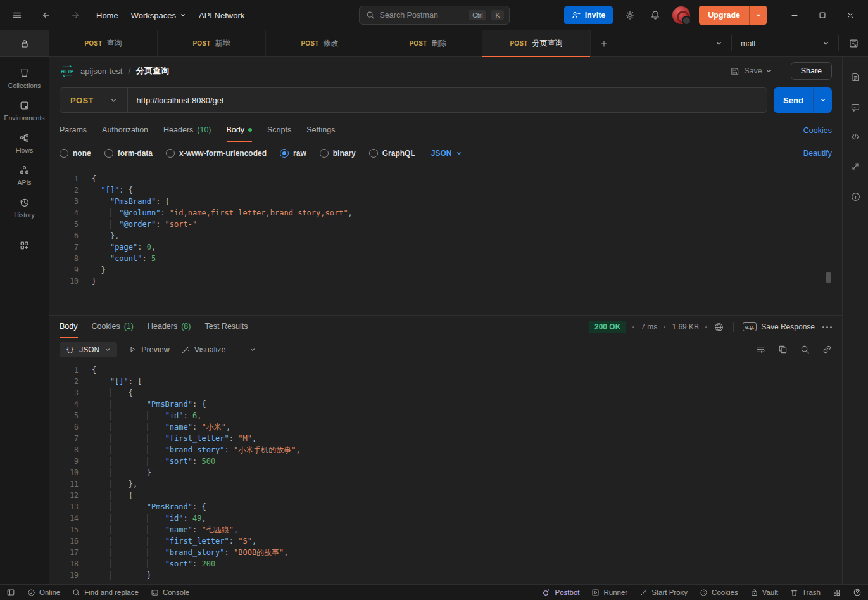 This screenshot has width=868, height=600. What do you see at coordinates (320, 43) in the screenshot?
I see `tab-post-update: POST 修改` at bounding box center [320, 43].